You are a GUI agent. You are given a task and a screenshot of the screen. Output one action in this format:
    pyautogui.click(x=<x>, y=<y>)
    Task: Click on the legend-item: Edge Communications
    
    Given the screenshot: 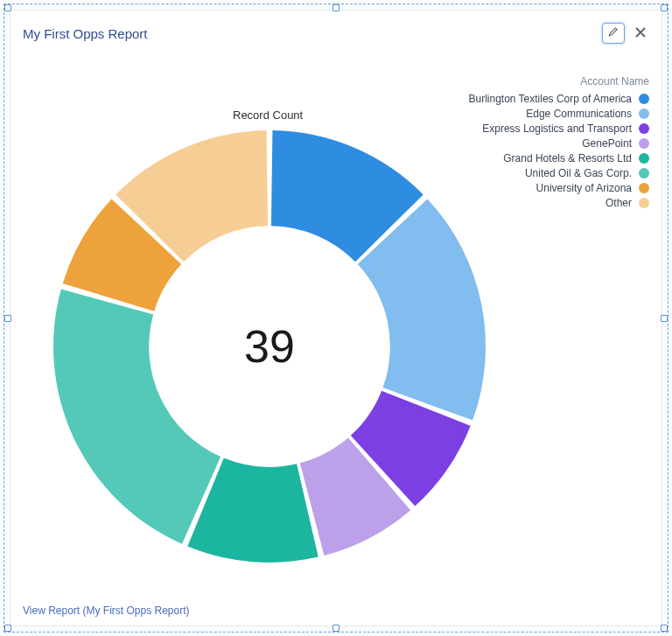 What is the action you would take?
    pyautogui.click(x=558, y=114)
    